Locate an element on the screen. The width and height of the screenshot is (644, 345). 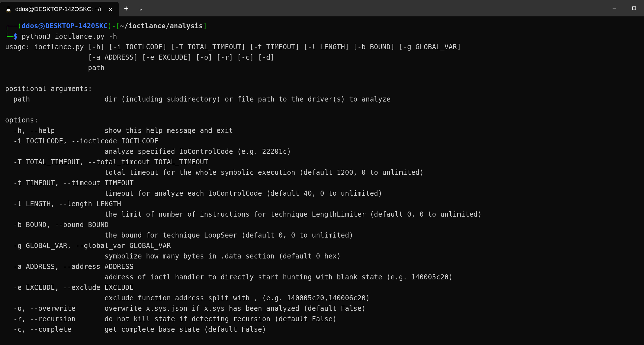
out-l21: symbolize how many bytes in .data sectio… is located at coordinates (173, 256).